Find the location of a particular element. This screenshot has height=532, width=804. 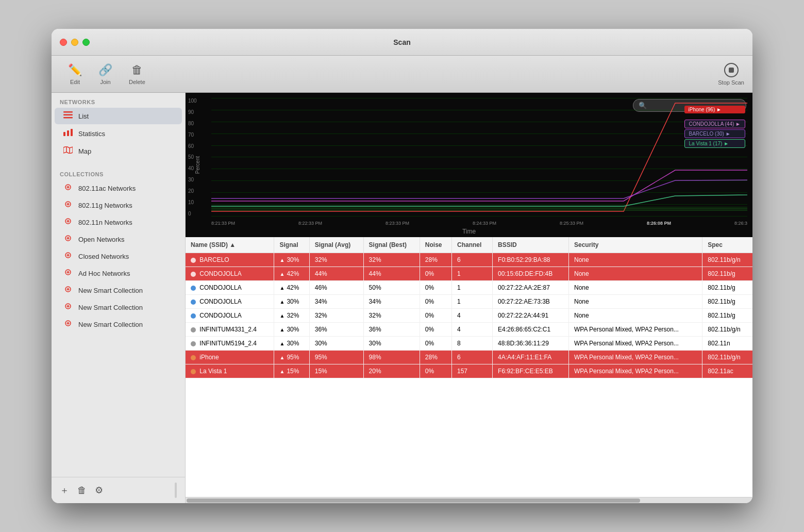

cell-spec: 802.11b/g is located at coordinates (728, 288).